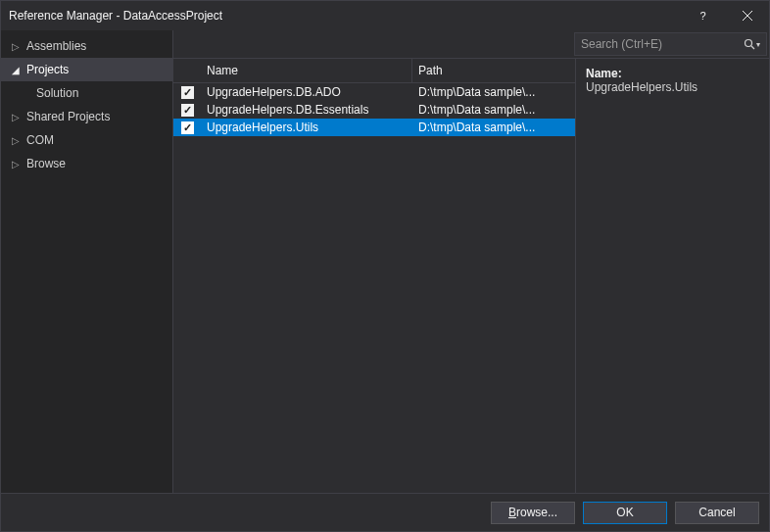 This screenshot has height=532, width=770. What do you see at coordinates (717, 513) in the screenshot?
I see `cancel-button: Cancel` at bounding box center [717, 513].